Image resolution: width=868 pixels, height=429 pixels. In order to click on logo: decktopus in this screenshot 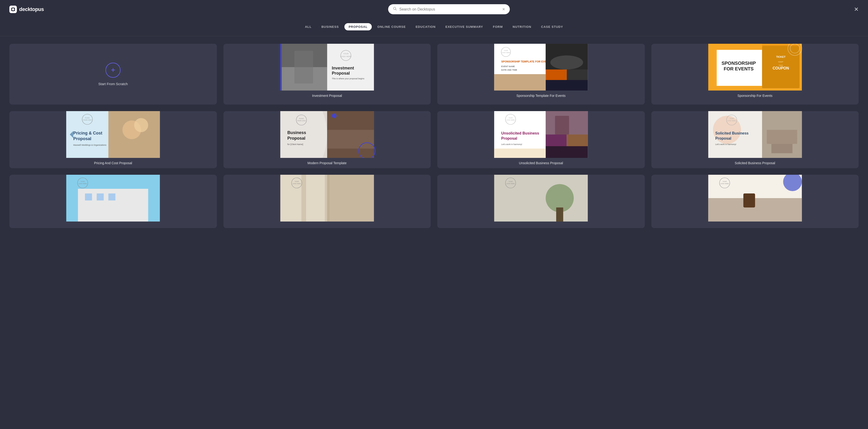, I will do `click(27, 9)`.